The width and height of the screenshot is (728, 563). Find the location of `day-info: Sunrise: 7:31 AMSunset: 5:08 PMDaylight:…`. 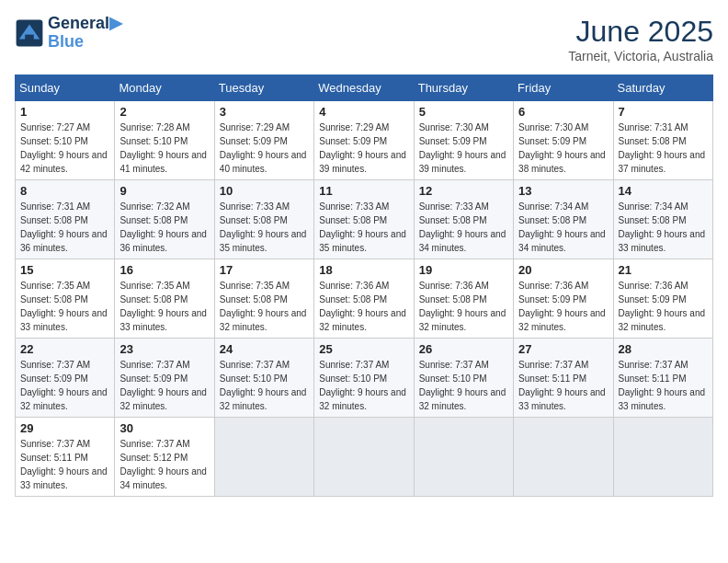

day-info: Sunrise: 7:31 AMSunset: 5:08 PMDaylight:… is located at coordinates (64, 227).